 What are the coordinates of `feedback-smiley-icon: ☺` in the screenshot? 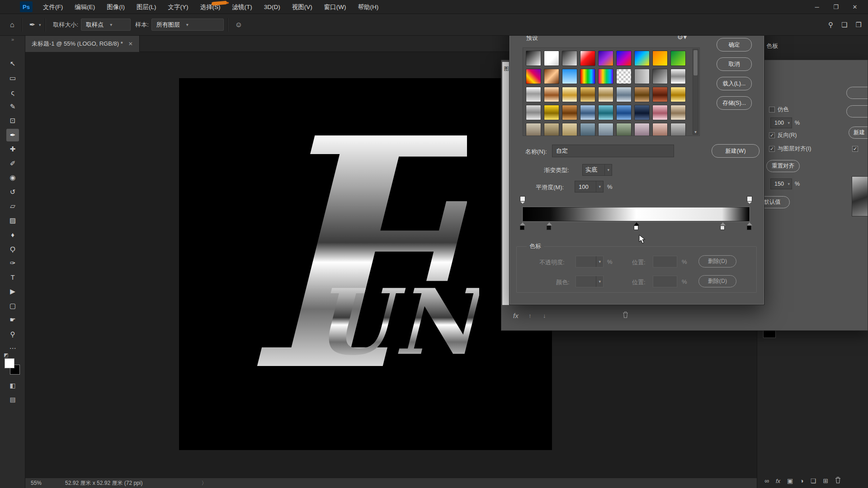 It's located at (239, 25).